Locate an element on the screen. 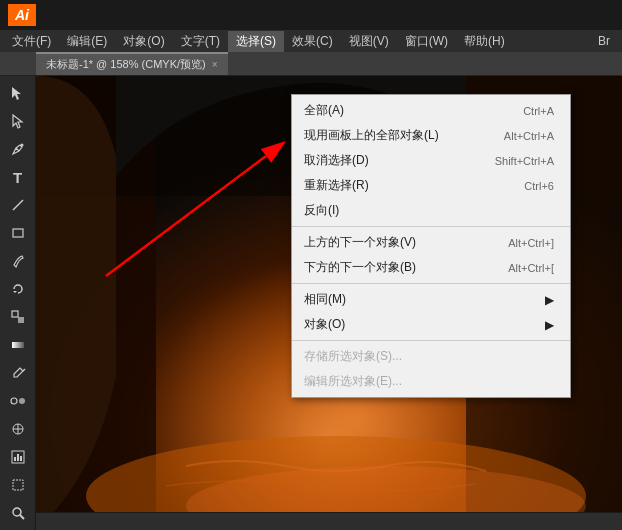 The image size is (622, 530). menu-edit-selection: 编辑所选对象(E)... is located at coordinates (431, 382).